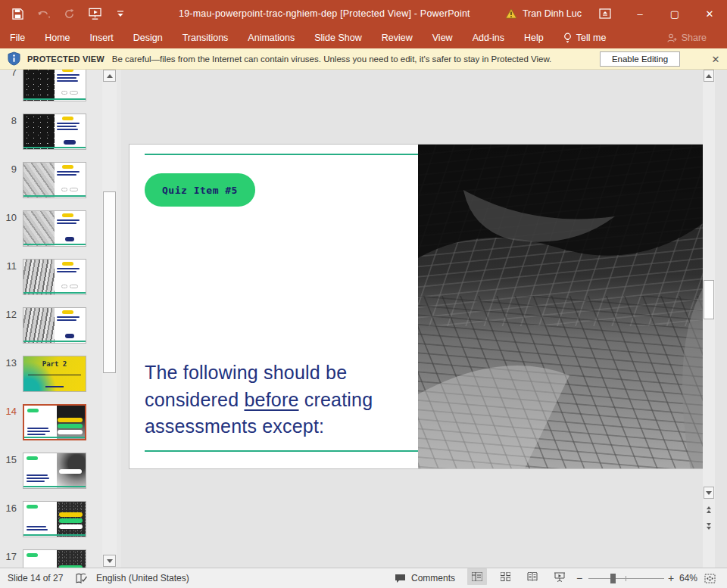 The height and width of the screenshot is (588, 727). What do you see at coordinates (532, 577) in the screenshot?
I see `reading-view-button` at bounding box center [532, 577].